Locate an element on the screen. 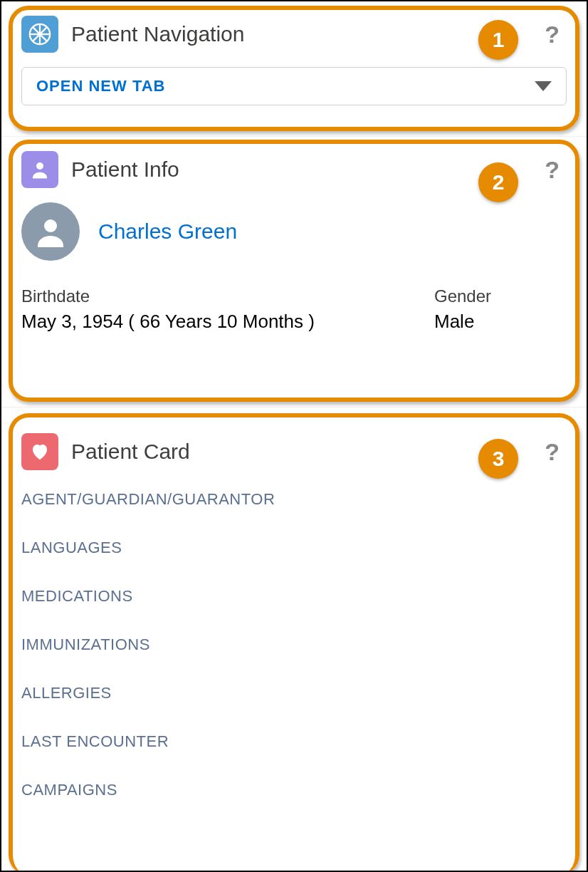 This screenshot has height=872, width=588. open-new-tab-dropdown: OPEN NEW TAB is located at coordinates (294, 86).